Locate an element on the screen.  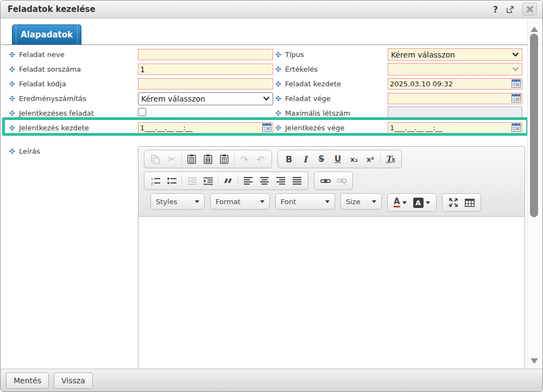
footer-bar: Mentés Vissza is located at coordinates (272, 380).